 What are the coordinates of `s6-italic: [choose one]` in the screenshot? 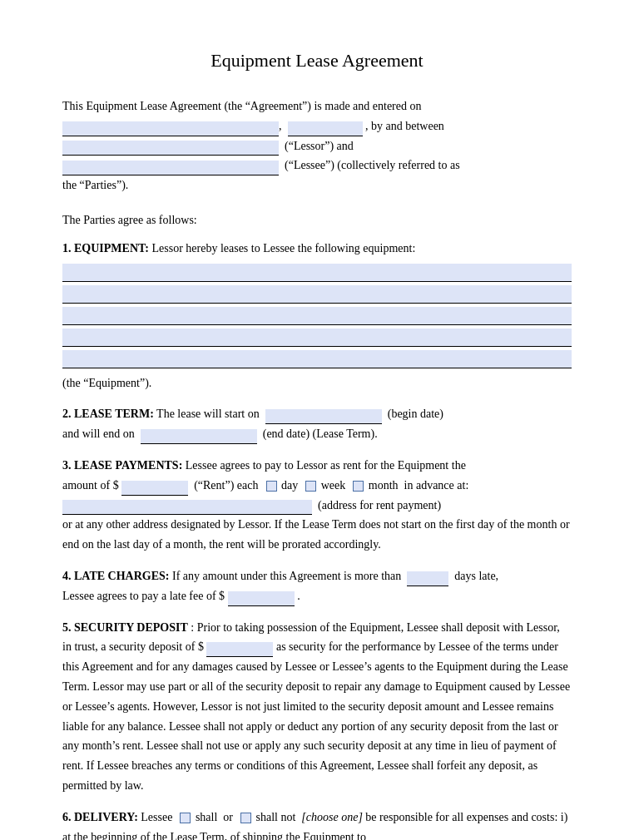 It's located at (332, 817).